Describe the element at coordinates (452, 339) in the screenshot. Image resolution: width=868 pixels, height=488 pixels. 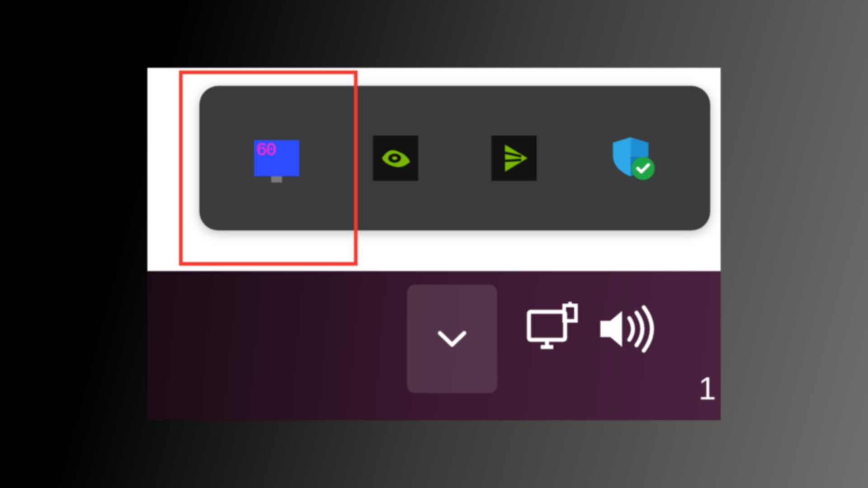
I see `tray-overflow-button` at that location.